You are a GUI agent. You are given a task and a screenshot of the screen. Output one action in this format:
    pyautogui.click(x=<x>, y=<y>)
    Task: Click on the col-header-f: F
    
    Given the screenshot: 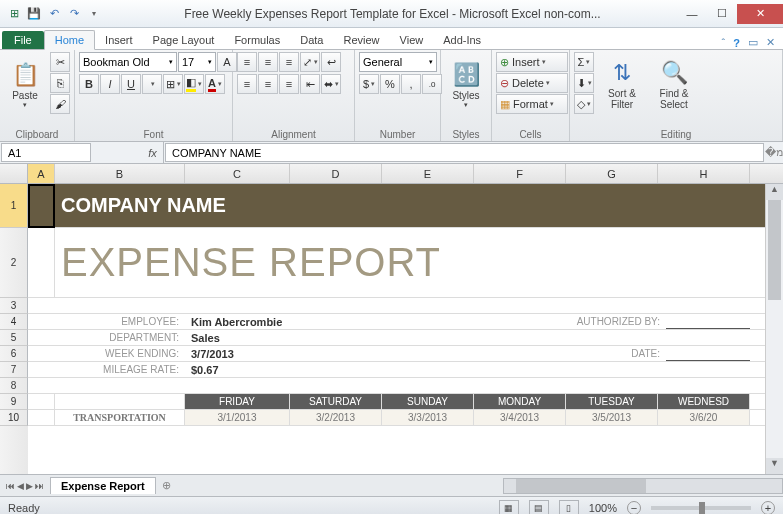 What is the action you would take?
    pyautogui.click(x=520, y=174)
    